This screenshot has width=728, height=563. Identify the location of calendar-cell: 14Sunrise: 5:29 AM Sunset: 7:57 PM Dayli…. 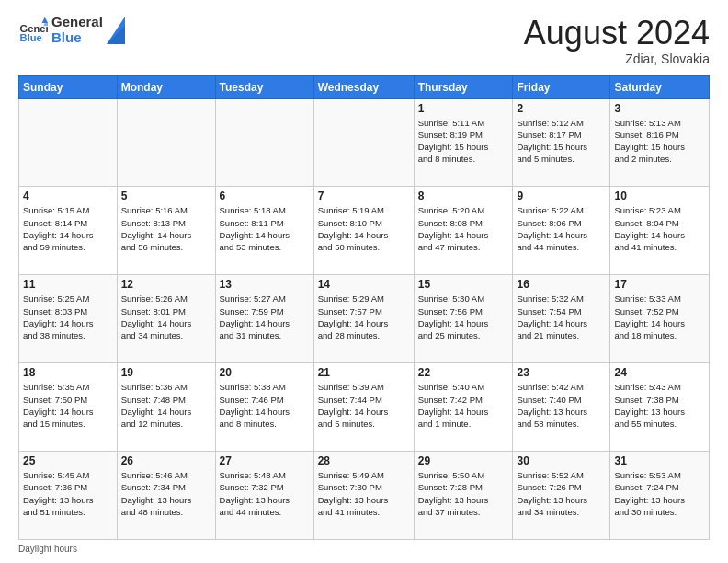
(364, 319).